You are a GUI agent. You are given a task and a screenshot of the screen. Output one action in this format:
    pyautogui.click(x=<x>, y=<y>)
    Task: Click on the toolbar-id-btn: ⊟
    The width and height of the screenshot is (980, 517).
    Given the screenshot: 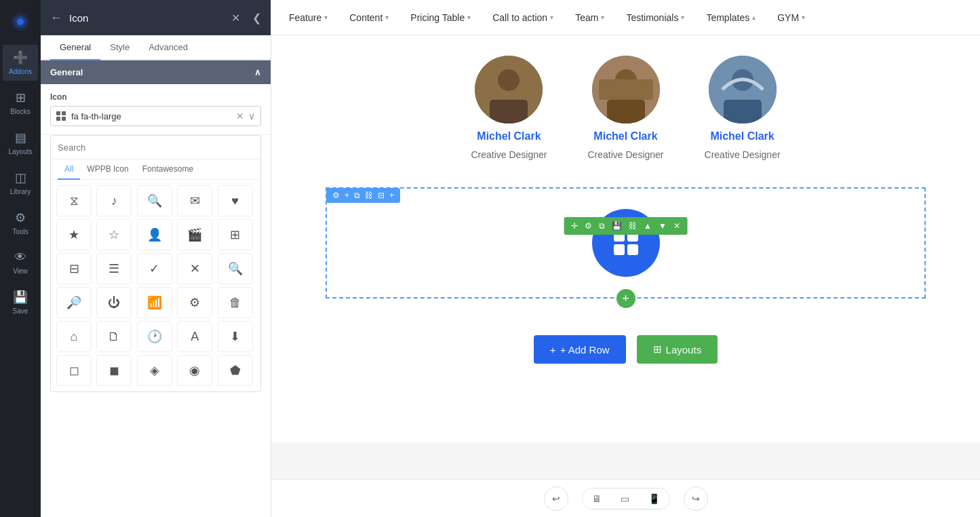 What is the action you would take?
    pyautogui.click(x=381, y=195)
    